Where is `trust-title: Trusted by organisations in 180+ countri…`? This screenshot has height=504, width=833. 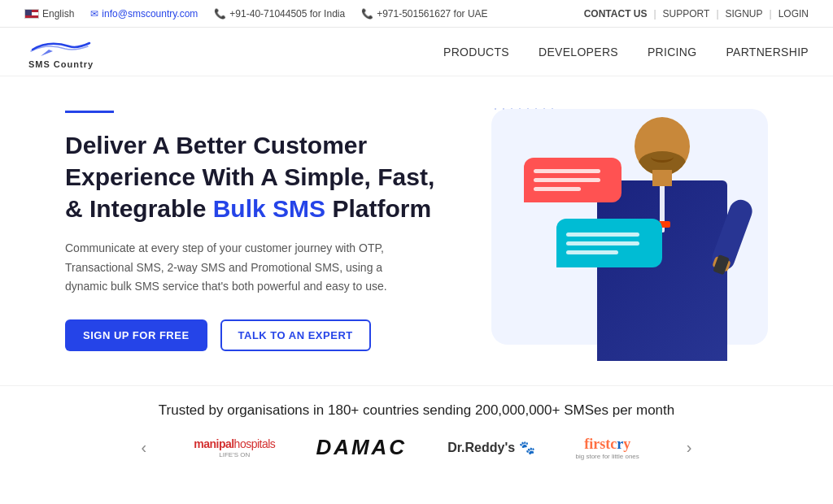
trust-title: Trusted by organisations in 180+ countri… is located at coordinates (416, 411).